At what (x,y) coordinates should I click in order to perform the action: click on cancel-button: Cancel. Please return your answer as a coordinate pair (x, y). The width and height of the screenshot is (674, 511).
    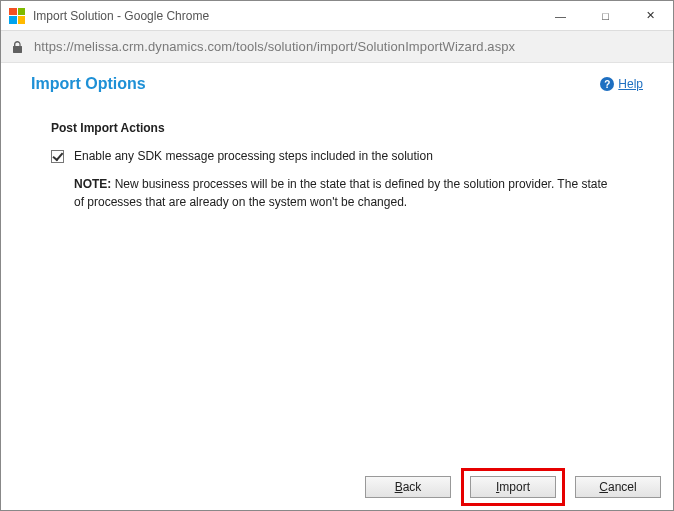
    Looking at the image, I should click on (618, 487).